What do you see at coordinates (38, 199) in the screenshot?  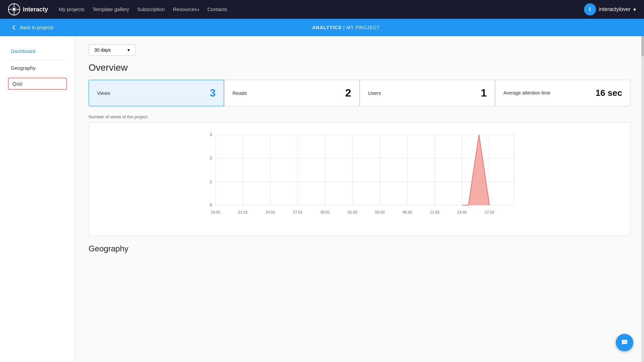 I see `sidebar: Dashboard Geography Quiz` at bounding box center [38, 199].